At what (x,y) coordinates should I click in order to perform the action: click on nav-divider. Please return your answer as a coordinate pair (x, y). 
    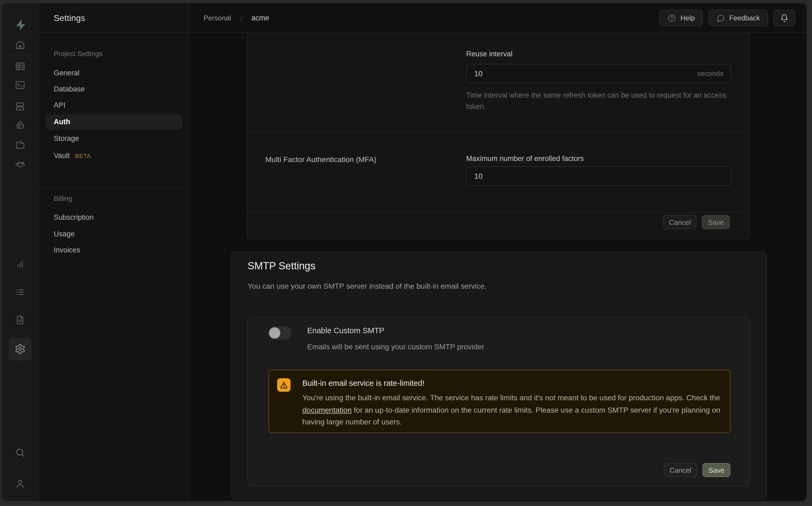
    Looking at the image, I should click on (114, 188).